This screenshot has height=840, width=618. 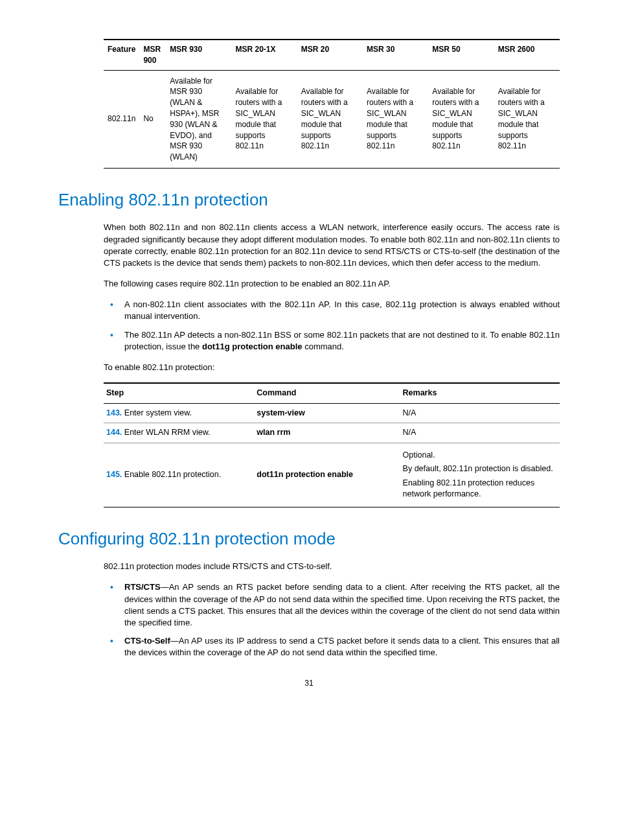 What do you see at coordinates (179, 393) in the screenshot?
I see `th-step: Step` at bounding box center [179, 393].